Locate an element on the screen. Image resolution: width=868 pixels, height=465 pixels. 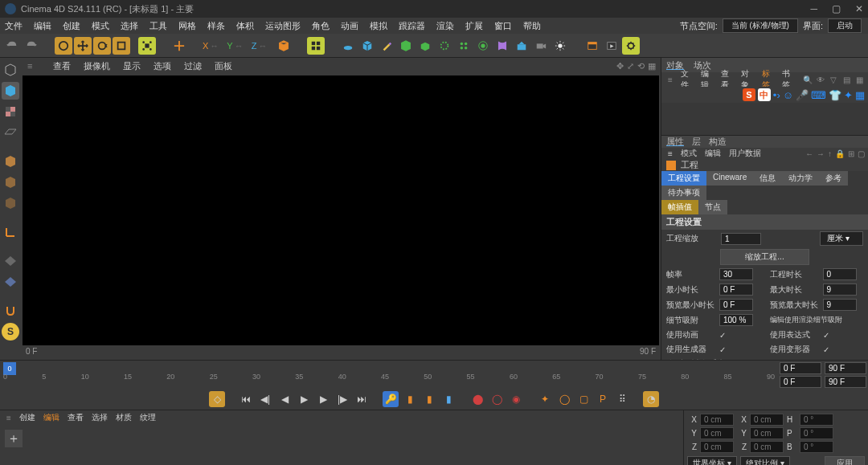
deformer-icon is located at coordinates (502, 46).